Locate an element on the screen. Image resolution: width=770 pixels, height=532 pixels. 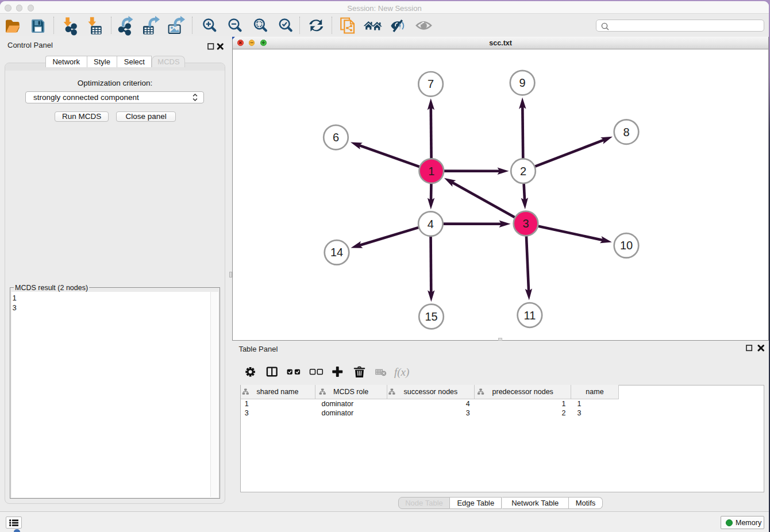
svg-text: 7 is located at coordinates (431, 84).